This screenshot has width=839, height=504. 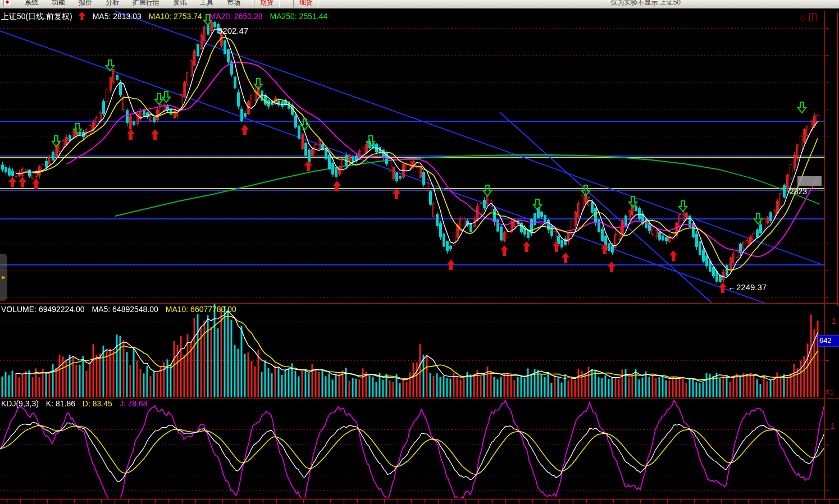 I want to click on volume-header: VOLUME: 69492224.00 MA5: 64892548.00 MA1…, so click(x=121, y=309).